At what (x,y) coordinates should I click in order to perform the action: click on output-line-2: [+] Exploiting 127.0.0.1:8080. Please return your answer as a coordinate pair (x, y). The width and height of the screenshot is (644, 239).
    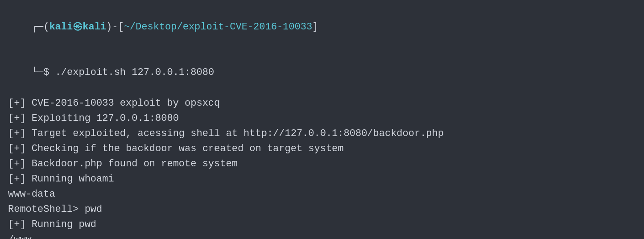
    Looking at the image, I should click on (322, 119).